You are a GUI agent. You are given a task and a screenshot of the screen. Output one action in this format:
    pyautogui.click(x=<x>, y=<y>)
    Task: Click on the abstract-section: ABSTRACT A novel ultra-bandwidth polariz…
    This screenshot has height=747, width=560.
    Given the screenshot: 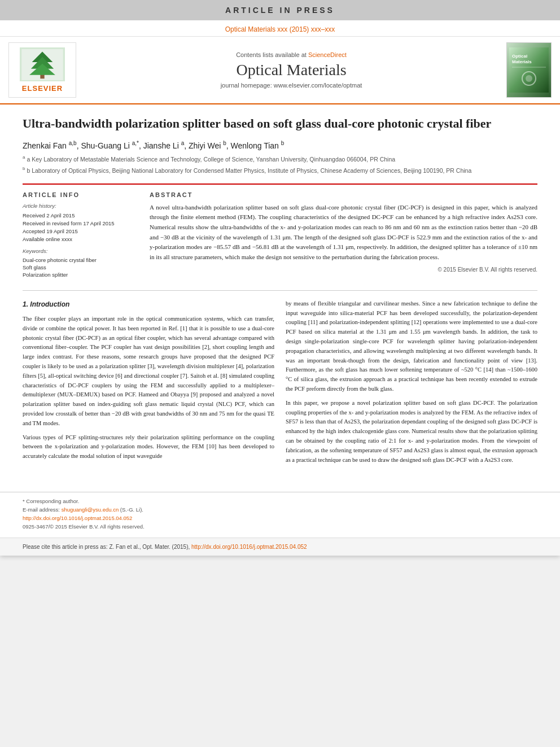 What is the action you would take?
    pyautogui.click(x=343, y=235)
    